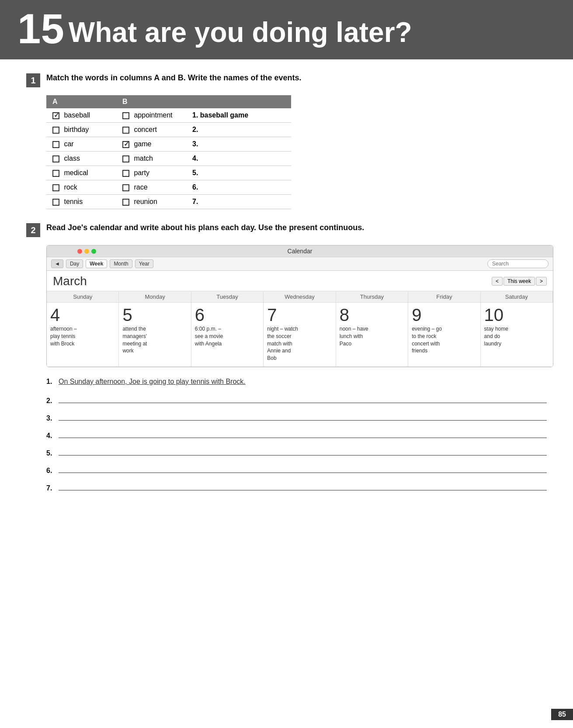 This screenshot has width=573, height=728. I want to click on line-number: 7., so click(52, 488).